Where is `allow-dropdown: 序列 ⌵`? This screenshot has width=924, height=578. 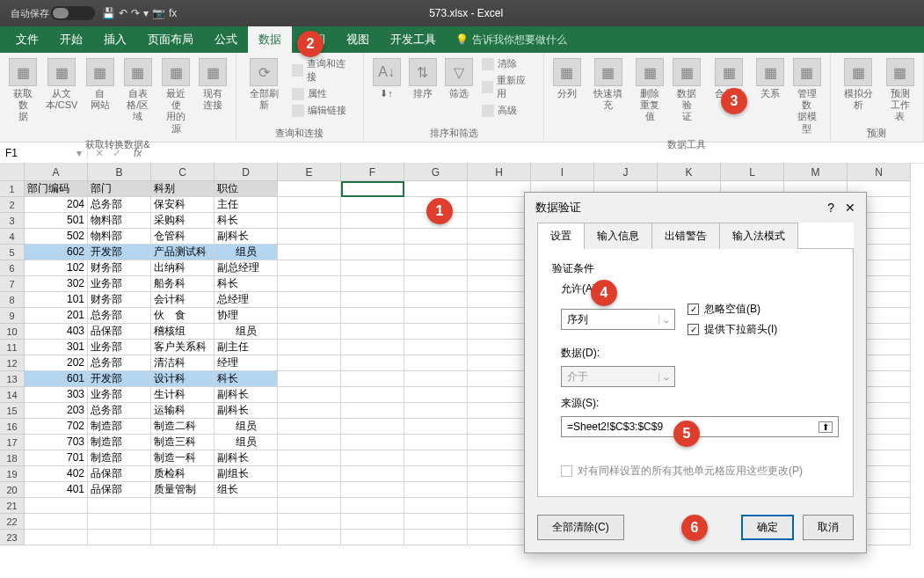
allow-dropdown: 序列 ⌵ is located at coordinates (618, 319).